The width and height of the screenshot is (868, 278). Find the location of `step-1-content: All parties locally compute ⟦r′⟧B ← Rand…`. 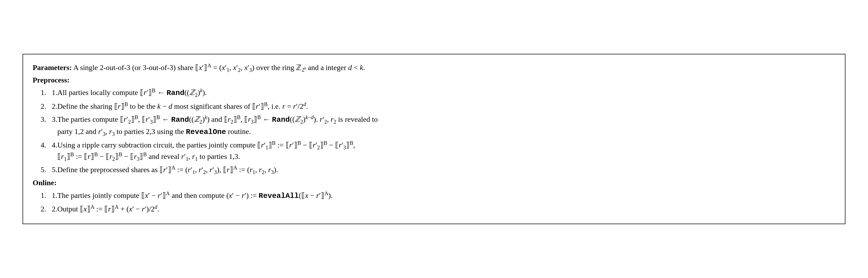

step-1-content: All parties locally compute ⟦r′⟧B ← Rand… is located at coordinates (446, 93).